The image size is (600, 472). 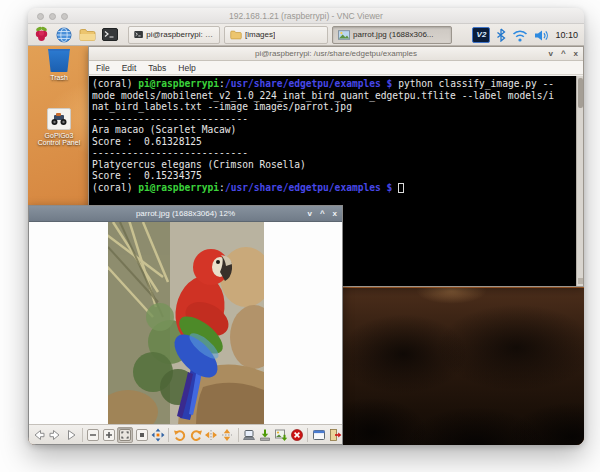 What do you see at coordinates (298, 435) in the screenshot?
I see `delete-button` at bounding box center [298, 435].